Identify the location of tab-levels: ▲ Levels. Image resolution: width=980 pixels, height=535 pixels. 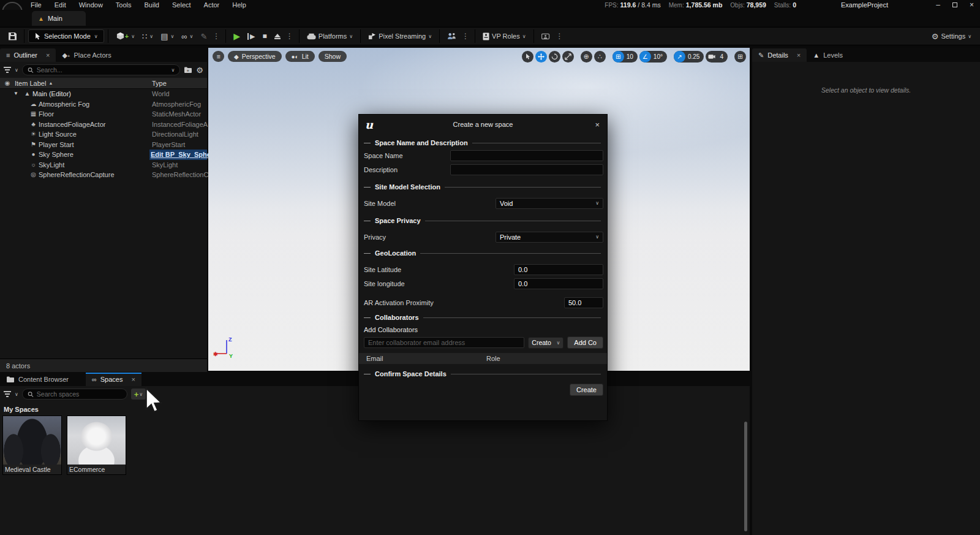
(828, 55).